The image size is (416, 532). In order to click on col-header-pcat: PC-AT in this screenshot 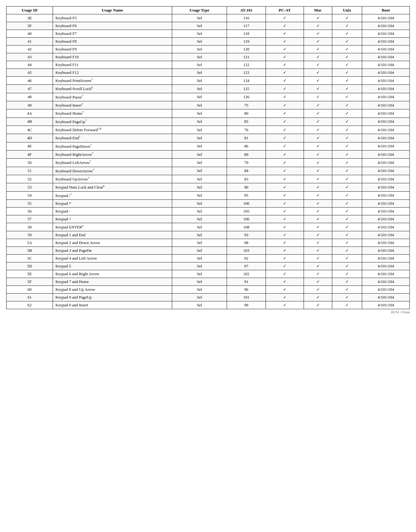, I will do `click(285, 11)`.